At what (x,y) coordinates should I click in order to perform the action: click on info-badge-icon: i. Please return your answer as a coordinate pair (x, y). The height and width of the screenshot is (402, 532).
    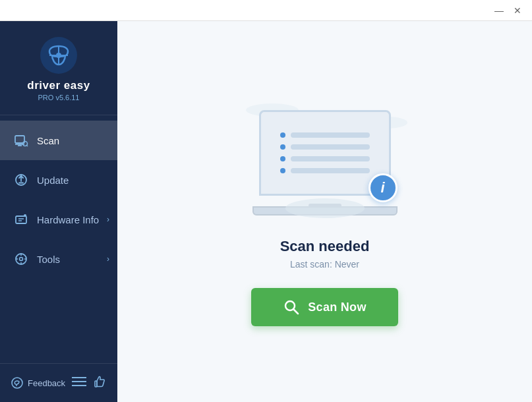
    Looking at the image, I should click on (383, 188).